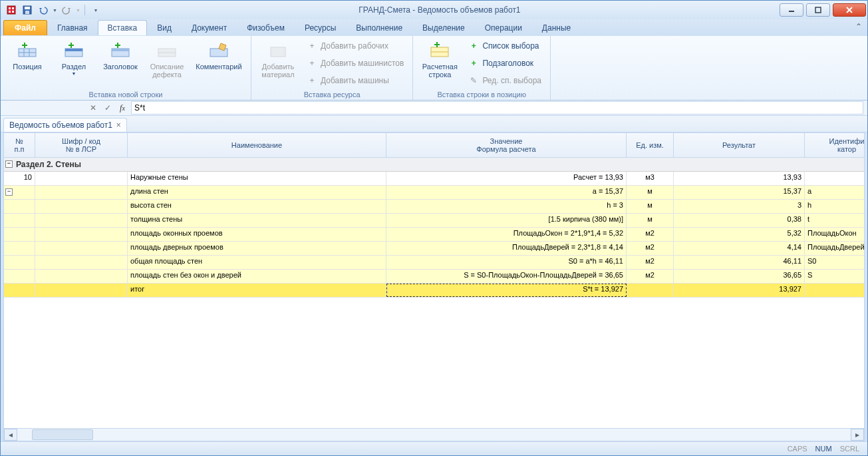 The image size is (868, 456). I want to click on table-row: высота стенh = 3м3h, so click(434, 206).